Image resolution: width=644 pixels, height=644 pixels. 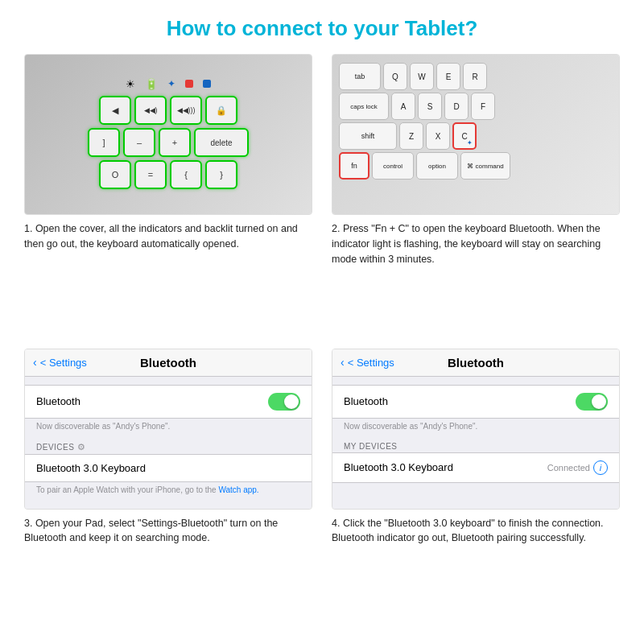 I want to click on mac-key-w: W, so click(x=422, y=76).